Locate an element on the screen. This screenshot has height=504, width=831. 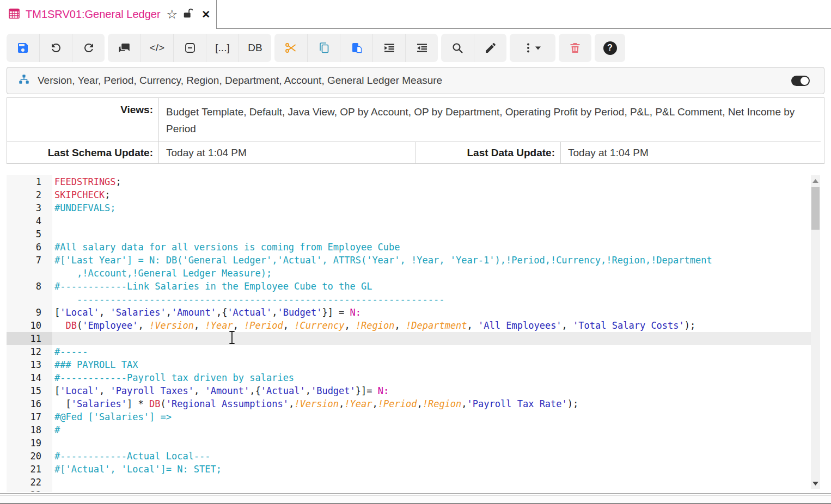
favorite-star-icon: ☆ is located at coordinates (172, 14).